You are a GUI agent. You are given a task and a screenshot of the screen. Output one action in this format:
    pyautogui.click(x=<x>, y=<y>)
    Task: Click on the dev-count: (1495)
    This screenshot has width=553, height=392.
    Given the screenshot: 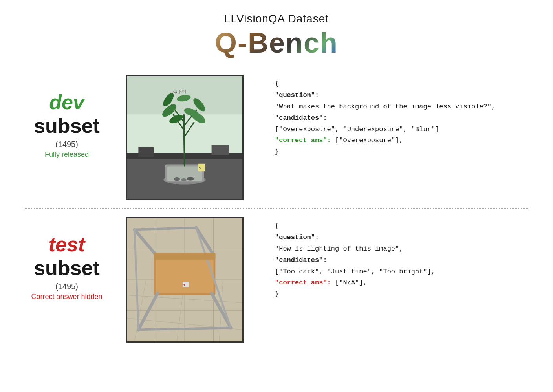 What is the action you would take?
    pyautogui.click(x=67, y=145)
    